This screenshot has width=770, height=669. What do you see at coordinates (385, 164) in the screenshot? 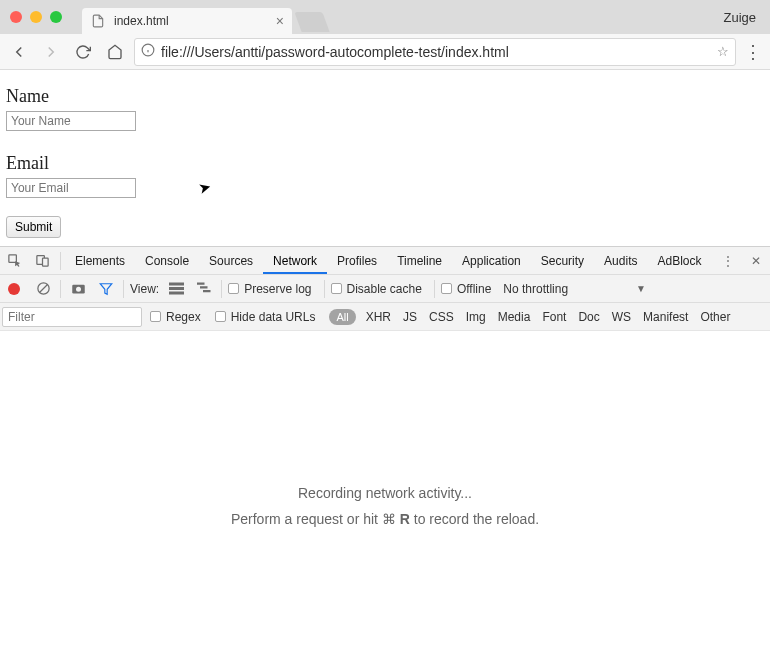
I see `email-label: Email` at bounding box center [385, 164].